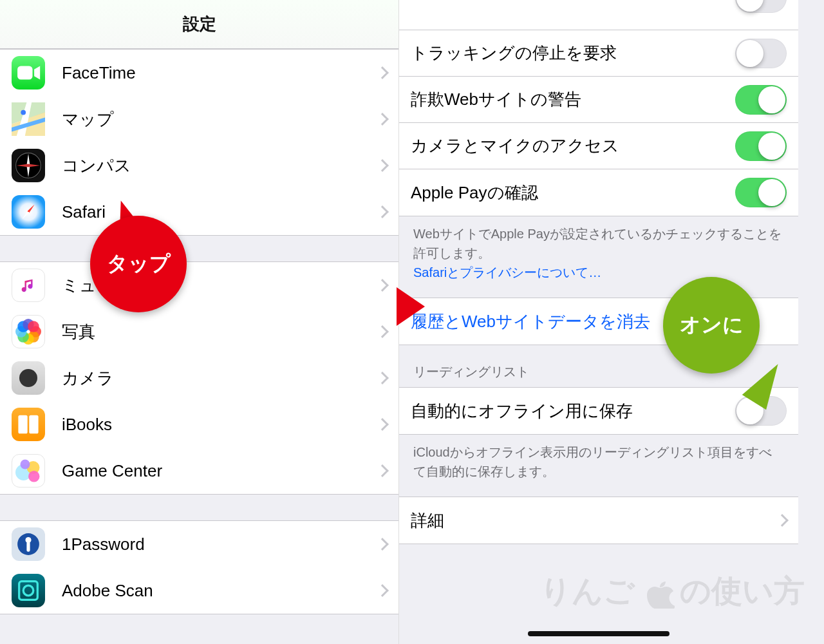 The height and width of the screenshot is (644, 824). I want to click on row-gamecenter: Game Center, so click(200, 471).